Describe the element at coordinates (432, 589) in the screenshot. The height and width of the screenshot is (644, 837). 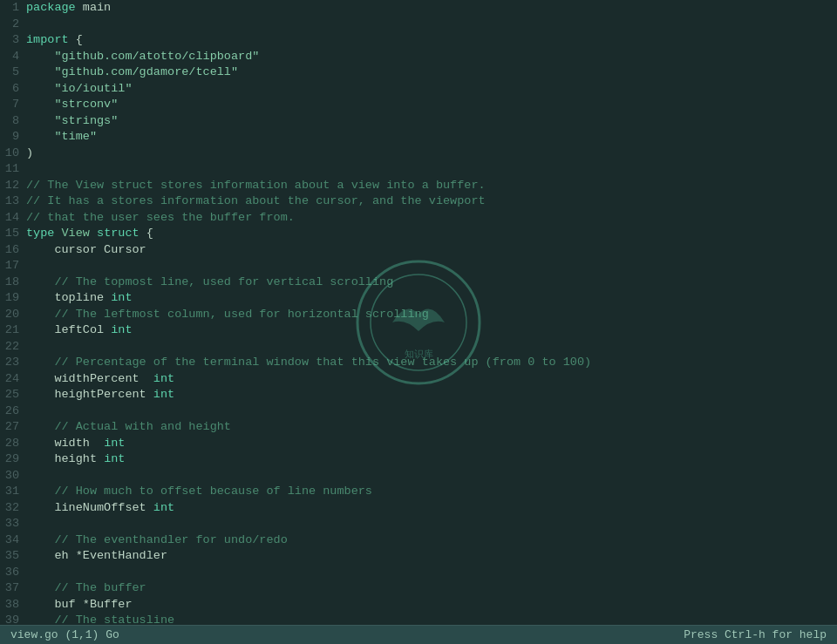
I see `line-content: // The buffer` at that location.